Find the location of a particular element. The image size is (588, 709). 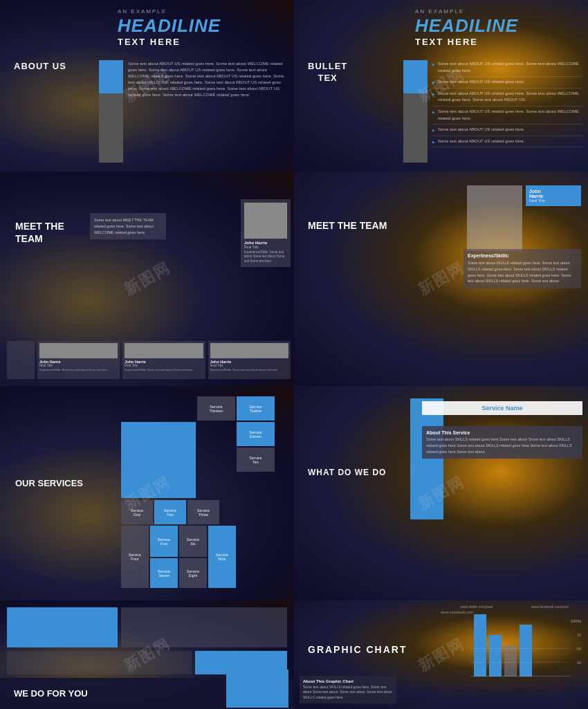

svc-seven: ServiceSeven is located at coordinates (164, 573).